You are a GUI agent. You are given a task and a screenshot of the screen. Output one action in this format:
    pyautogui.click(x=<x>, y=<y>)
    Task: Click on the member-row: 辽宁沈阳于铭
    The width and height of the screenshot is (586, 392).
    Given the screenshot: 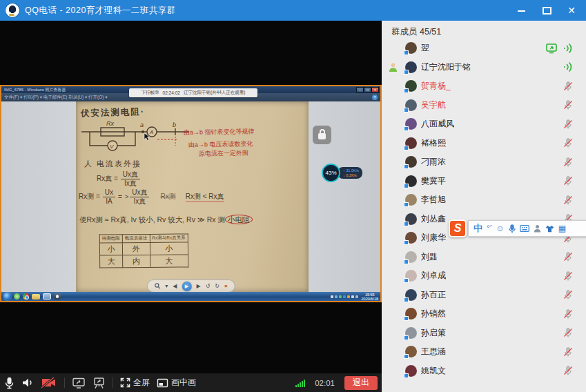 What is the action you would take?
    pyautogui.click(x=484, y=68)
    